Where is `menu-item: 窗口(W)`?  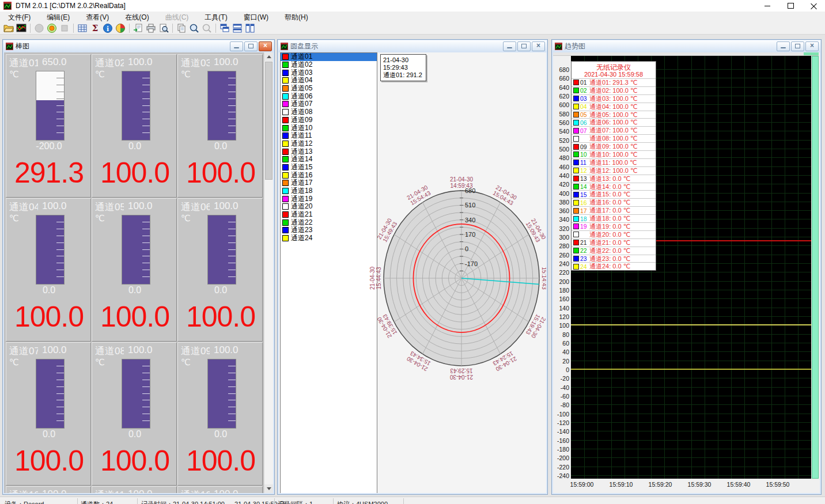
menu-item: 窗口(W) is located at coordinates (256, 17).